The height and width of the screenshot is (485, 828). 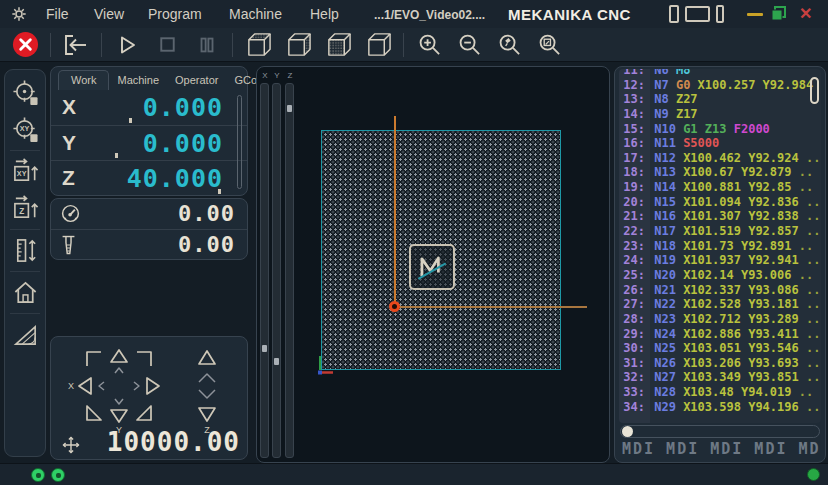 What do you see at coordinates (76, 45) in the screenshot?
I see `program-rewind-button` at bounding box center [76, 45].